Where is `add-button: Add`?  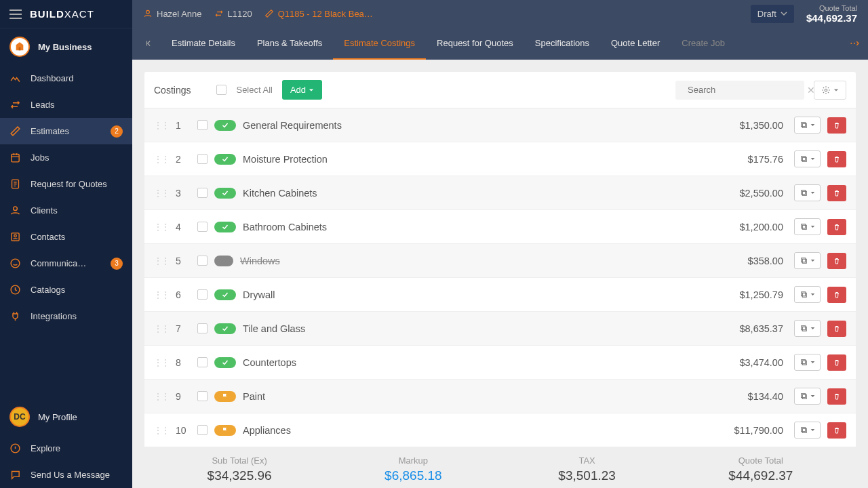
add-button: Add is located at coordinates (302, 89).